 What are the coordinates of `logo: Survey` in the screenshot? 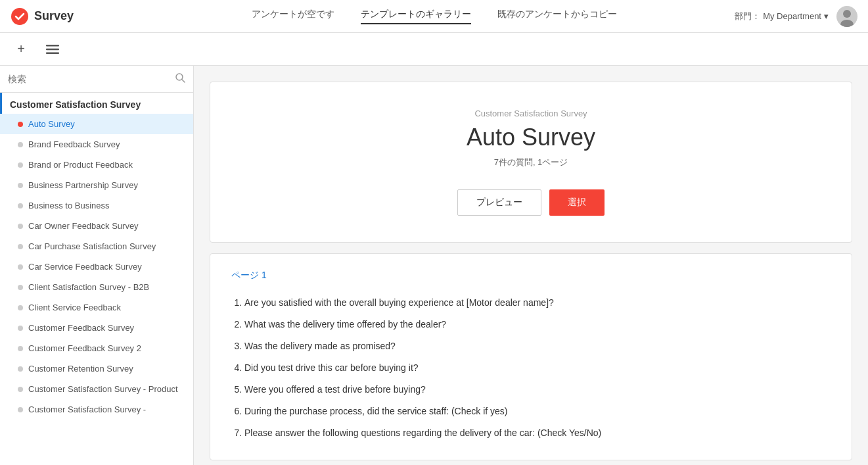 It's located at (42, 16).